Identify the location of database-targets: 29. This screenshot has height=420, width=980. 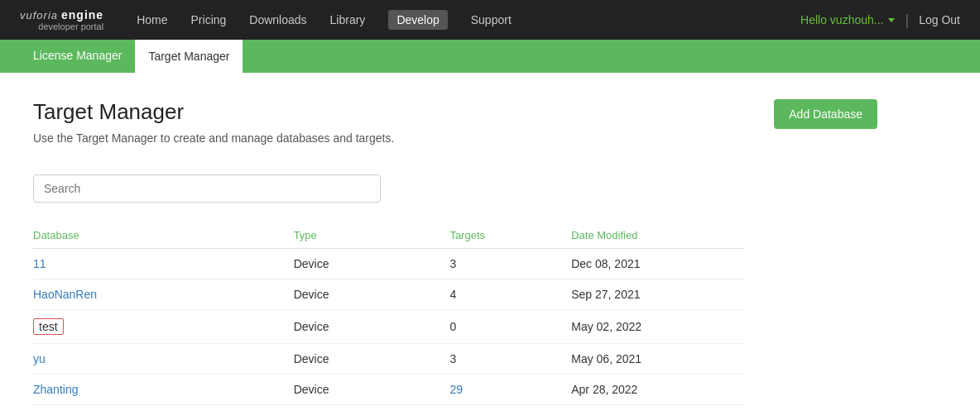
(510, 390).